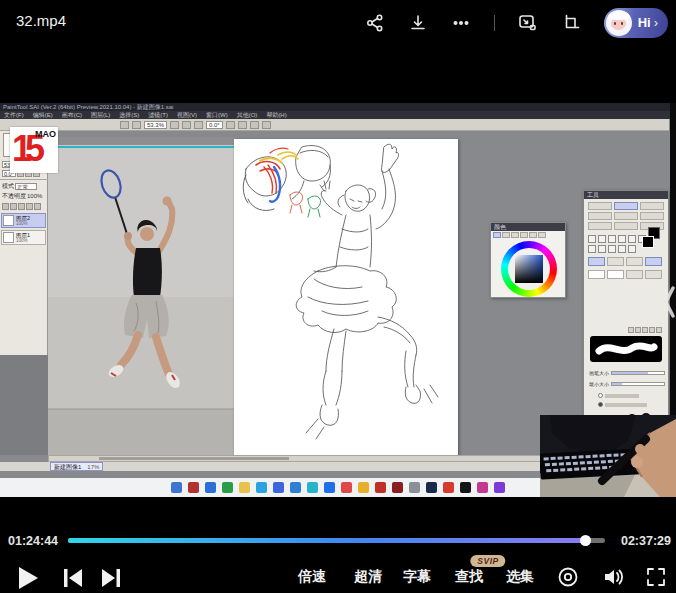 This screenshot has width=676, height=593. I want to click on sai-menu-item: 帮助(H), so click(276, 115).